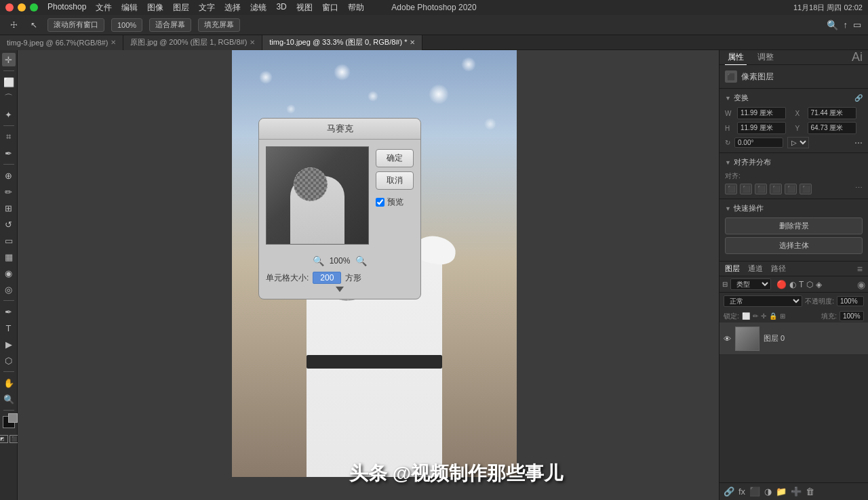 The image size is (868, 500). Describe the element at coordinates (793, 226) in the screenshot. I see `remove-bg-btn: 删除背景` at that location.